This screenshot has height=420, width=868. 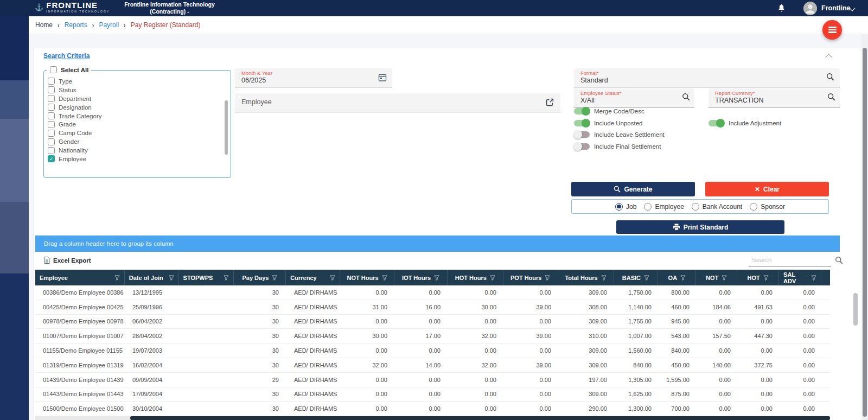 I want to click on select-all-row: Select All, so click(x=69, y=69).